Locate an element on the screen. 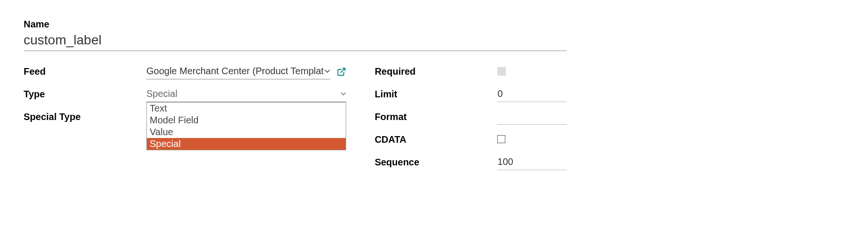 The image size is (868, 241). limit-input is located at coordinates (532, 95).